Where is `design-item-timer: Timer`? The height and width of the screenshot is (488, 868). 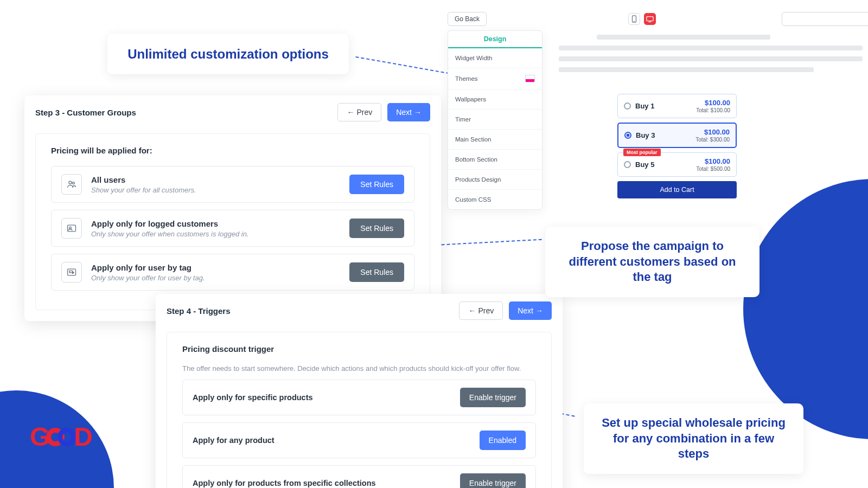
design-item-timer: Timer is located at coordinates (495, 119).